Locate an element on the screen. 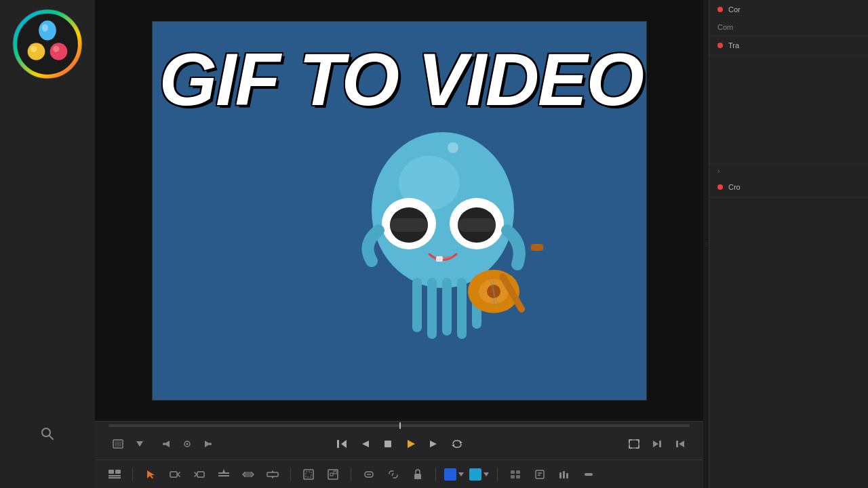  trim-left-button is located at coordinates (175, 474).